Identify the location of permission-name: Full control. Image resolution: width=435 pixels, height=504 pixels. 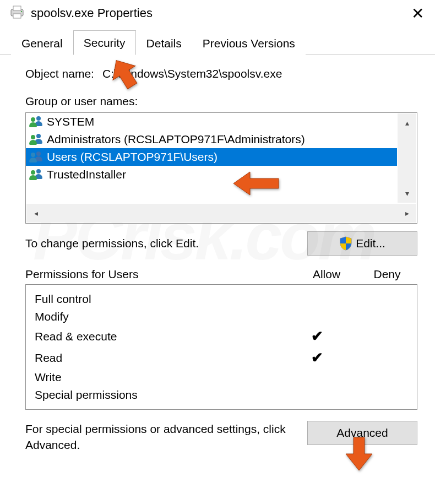
(161, 299).